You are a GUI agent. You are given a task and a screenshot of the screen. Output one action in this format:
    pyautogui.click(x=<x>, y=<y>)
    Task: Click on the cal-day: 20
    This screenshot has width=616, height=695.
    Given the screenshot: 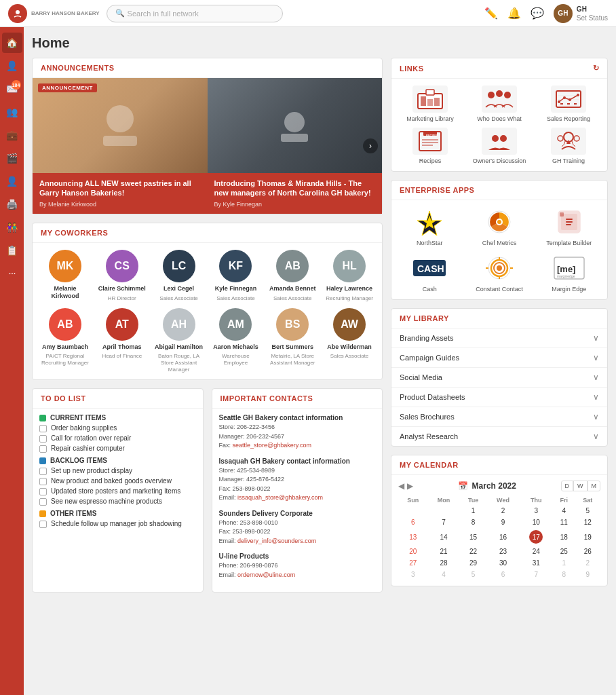 What is the action you would take?
    pyautogui.click(x=413, y=551)
    